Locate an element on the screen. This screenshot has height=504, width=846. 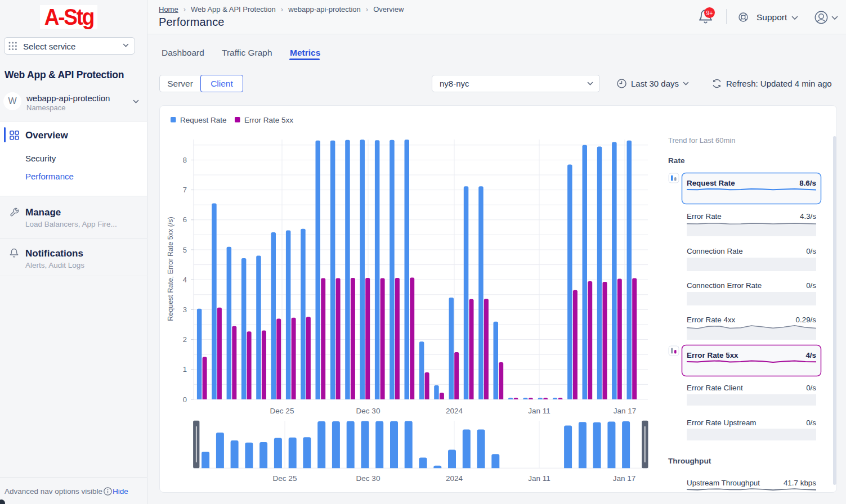
svg-text: 8.6/s is located at coordinates (808, 183).